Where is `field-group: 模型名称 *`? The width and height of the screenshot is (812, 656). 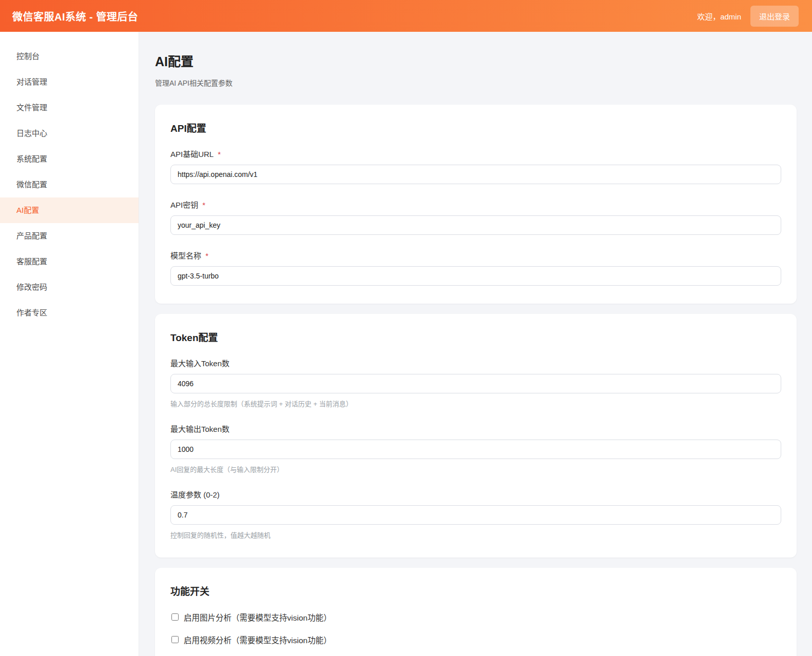
field-group: 模型名称 * is located at coordinates (476, 268).